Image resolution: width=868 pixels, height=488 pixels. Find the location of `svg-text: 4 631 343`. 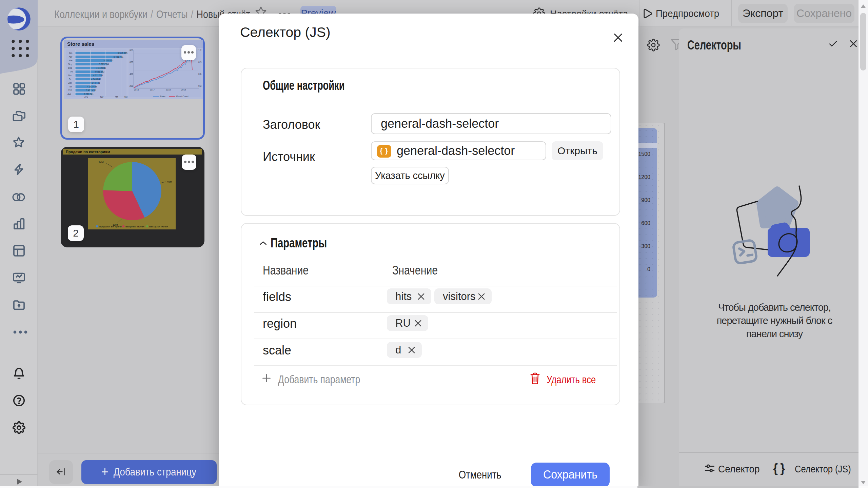

svg-text: 4 631 343 is located at coordinates (100, 72).